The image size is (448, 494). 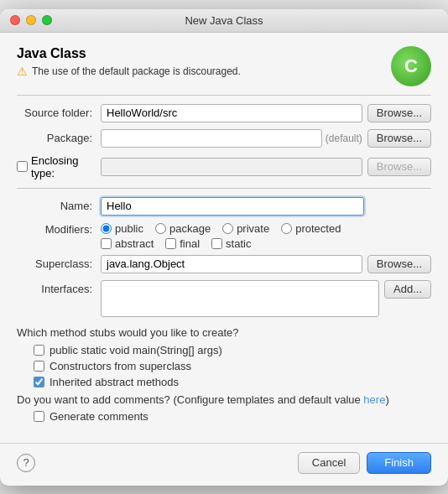 I want to click on package-default-text: (default), so click(x=344, y=138).